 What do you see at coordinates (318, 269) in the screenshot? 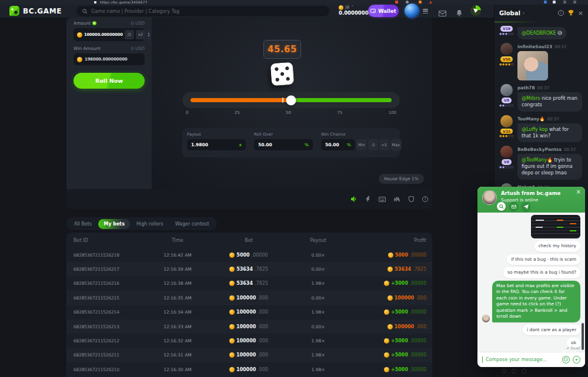
I see `bet-payout: 0.00×` at bounding box center [318, 269].